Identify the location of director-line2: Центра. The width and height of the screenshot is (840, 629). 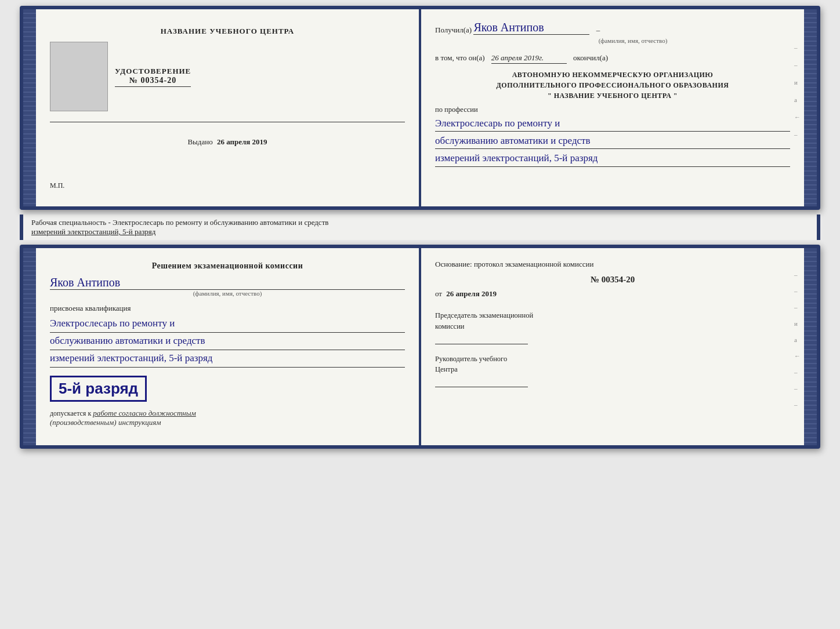
(447, 369).